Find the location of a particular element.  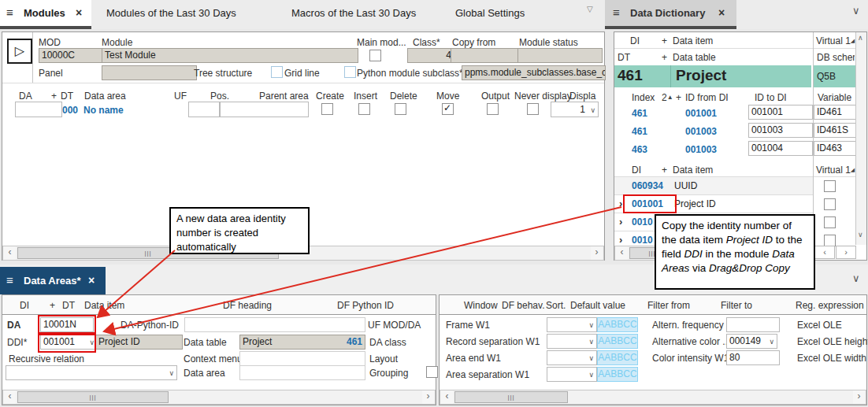

col-never-display: Never display is located at coordinates (543, 96).